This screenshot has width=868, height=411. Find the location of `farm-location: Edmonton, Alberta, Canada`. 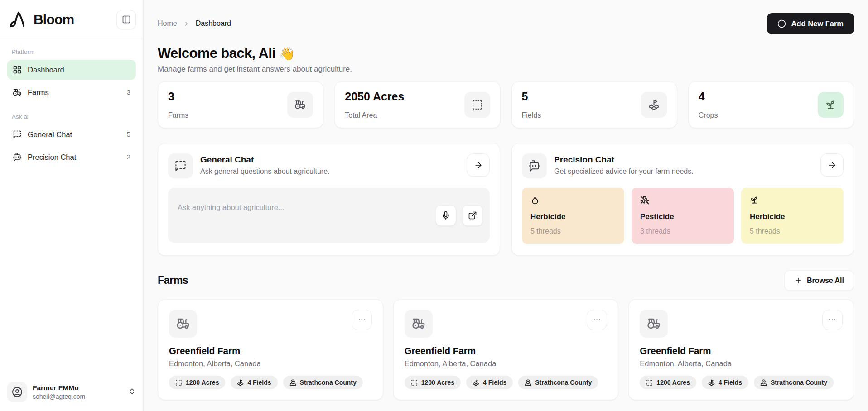

farm-location: Edmonton, Alberta, Canada is located at coordinates (270, 364).